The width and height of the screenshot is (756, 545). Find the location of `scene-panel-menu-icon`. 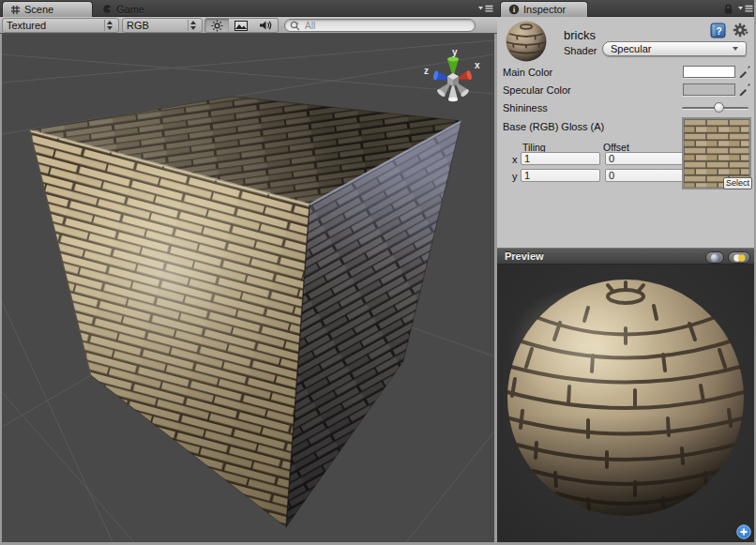

scene-panel-menu-icon is located at coordinates (486, 9).